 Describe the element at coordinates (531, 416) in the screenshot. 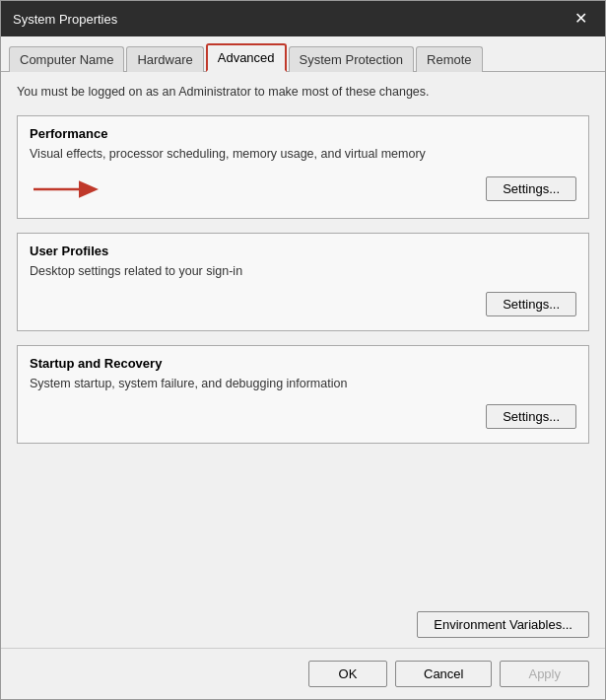

I see `startup-recovery-settings-button: Settings...` at that location.